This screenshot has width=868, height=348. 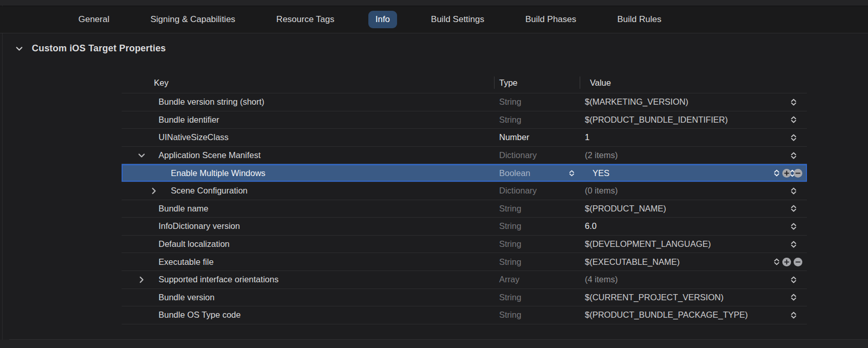 I want to click on window-top-edge, so click(x=434, y=3).